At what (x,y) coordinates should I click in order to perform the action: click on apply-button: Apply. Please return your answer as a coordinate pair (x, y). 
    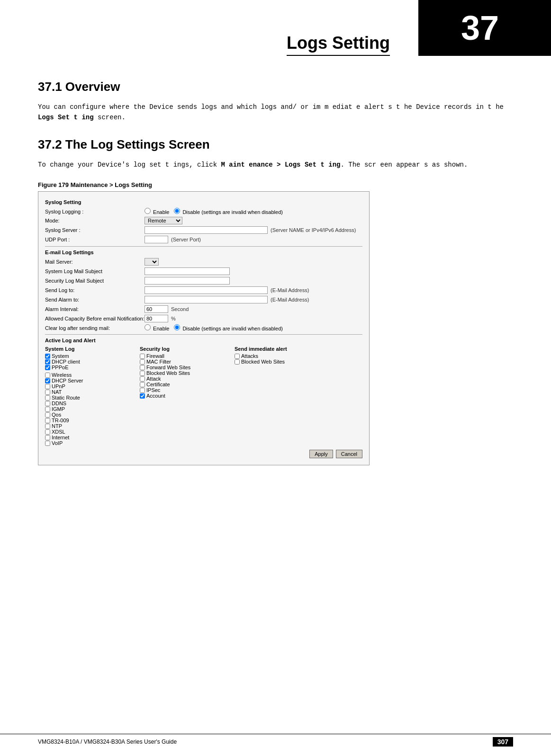
    Looking at the image, I should click on (321, 454).